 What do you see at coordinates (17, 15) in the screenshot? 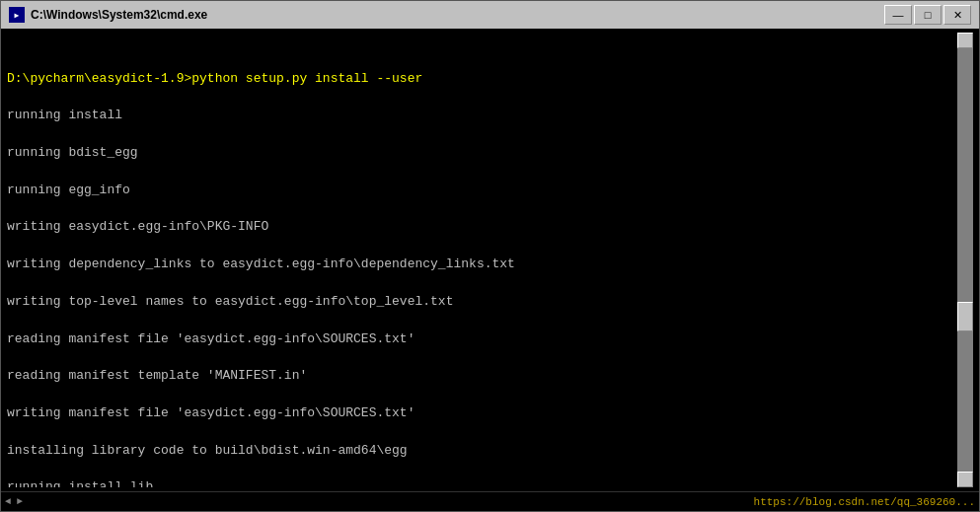
I see `cmd-icon` at bounding box center [17, 15].